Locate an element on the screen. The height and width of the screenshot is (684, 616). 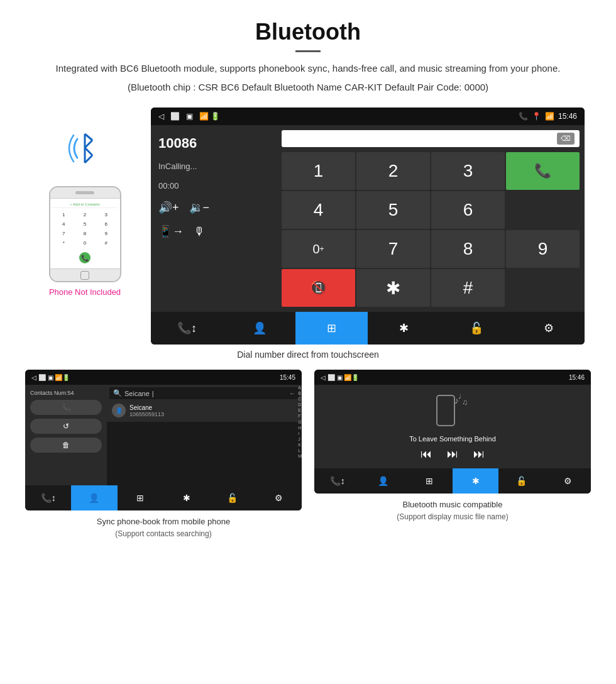
phone-call-icon: 📞 is located at coordinates (85, 258).